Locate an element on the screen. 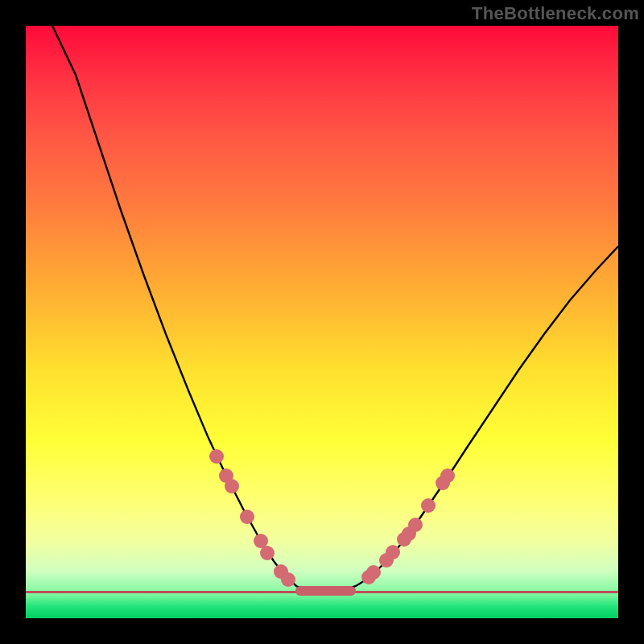  valley-flat-marker is located at coordinates (325, 591).